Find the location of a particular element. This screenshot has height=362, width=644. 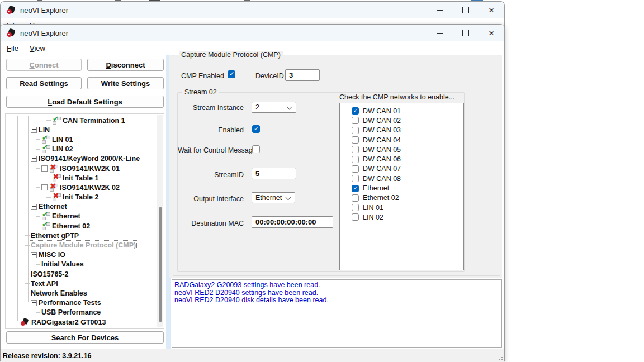

network-row: DW CAN 07 is located at coordinates (401, 169).